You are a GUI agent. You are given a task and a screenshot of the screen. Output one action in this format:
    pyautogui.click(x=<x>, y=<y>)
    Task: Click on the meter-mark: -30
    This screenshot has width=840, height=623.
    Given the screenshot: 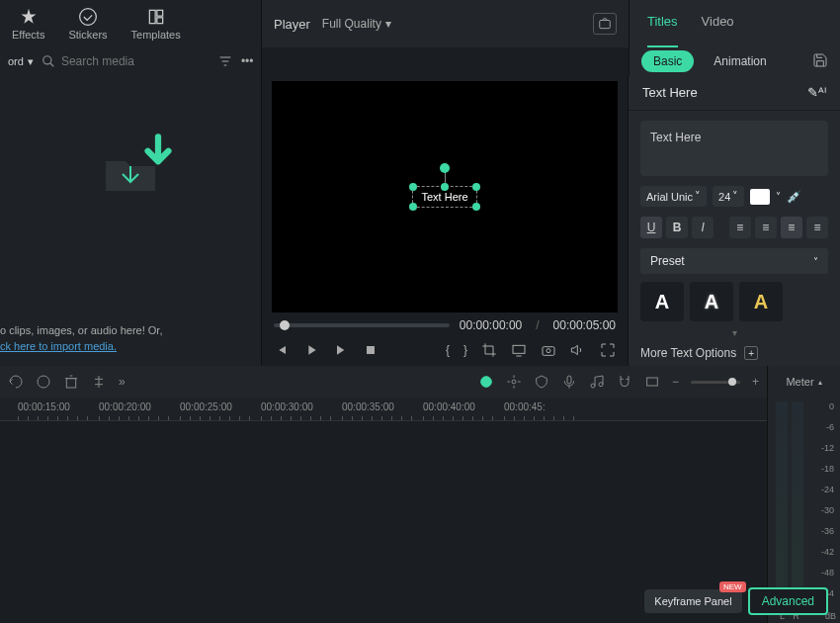 What is the action you would take?
    pyautogui.click(x=828, y=510)
    